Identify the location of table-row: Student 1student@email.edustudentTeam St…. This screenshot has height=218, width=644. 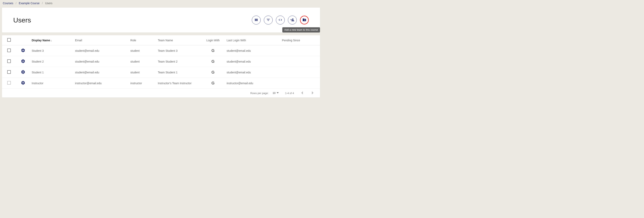
(161, 72).